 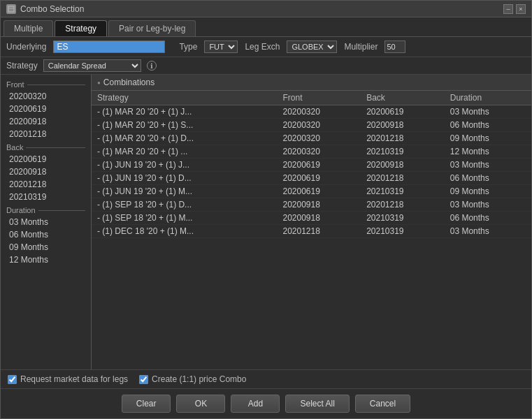 What do you see at coordinates (185, 218) in the screenshot?
I see `cell-strategy: - (1) SEP 18 '20 + (1) M...` at bounding box center [185, 218].